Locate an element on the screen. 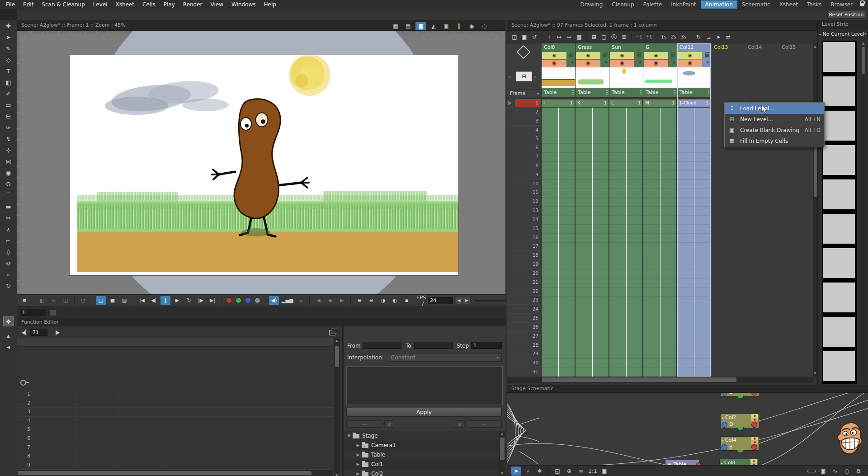 The image size is (868, 476). apply-button: Apply is located at coordinates (424, 412).